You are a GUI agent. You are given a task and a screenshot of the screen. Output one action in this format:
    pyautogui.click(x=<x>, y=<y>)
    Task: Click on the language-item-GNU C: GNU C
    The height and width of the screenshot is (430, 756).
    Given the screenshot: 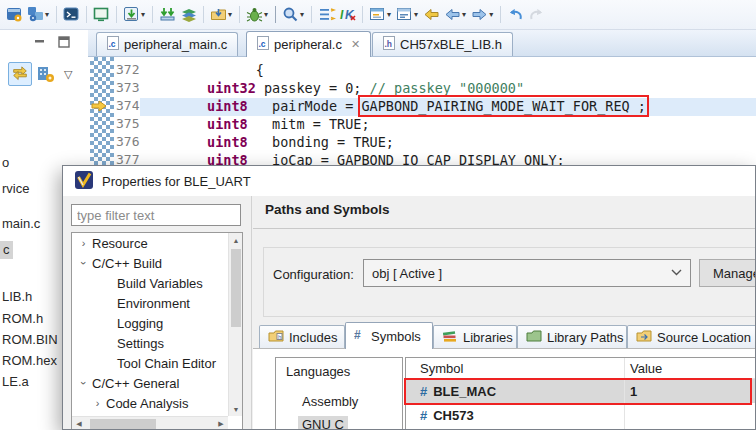 What is the action you would take?
    pyautogui.click(x=323, y=423)
    